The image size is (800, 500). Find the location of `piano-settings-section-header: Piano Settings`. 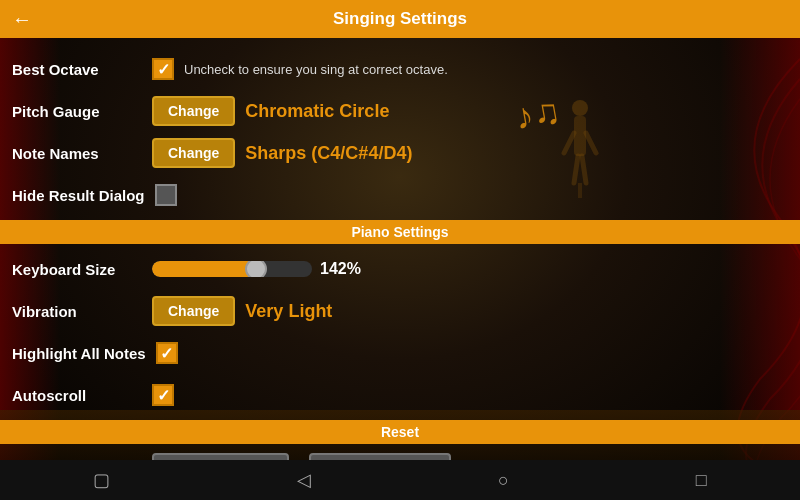

piano-settings-section-header: Piano Settings is located at coordinates (400, 232).